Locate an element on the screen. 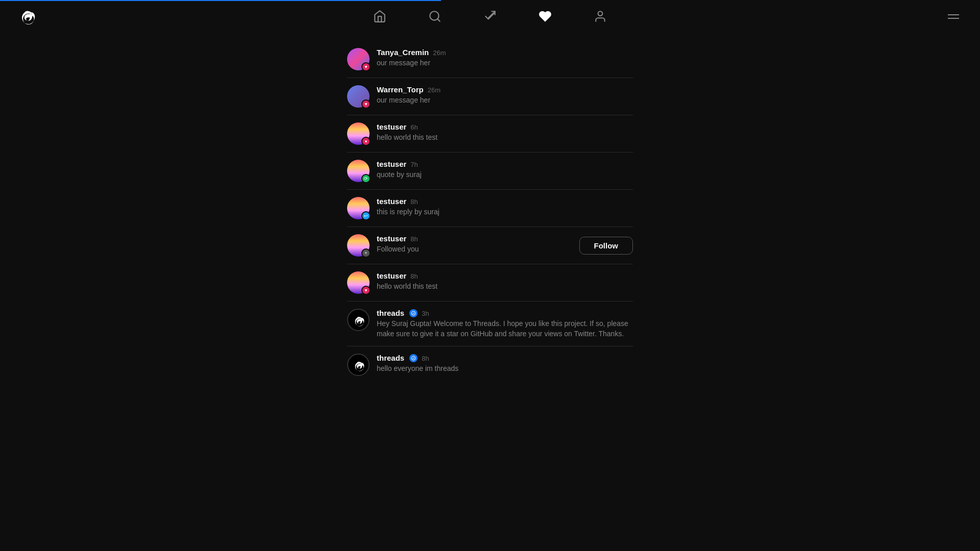 This screenshot has width=980, height=551. notification-content: testuser 8h hello world this test is located at coordinates (505, 282).